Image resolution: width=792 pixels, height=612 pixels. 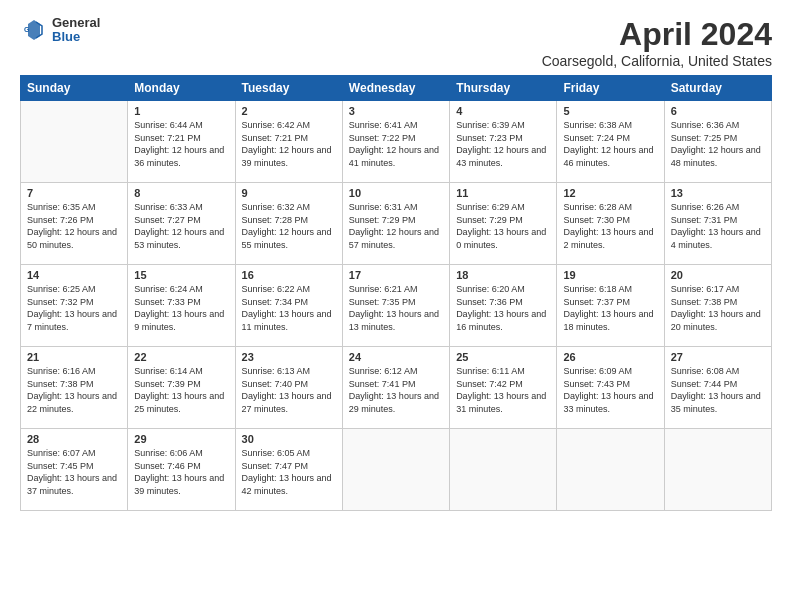 What do you see at coordinates (289, 439) in the screenshot?
I see `day-number: 30` at bounding box center [289, 439].